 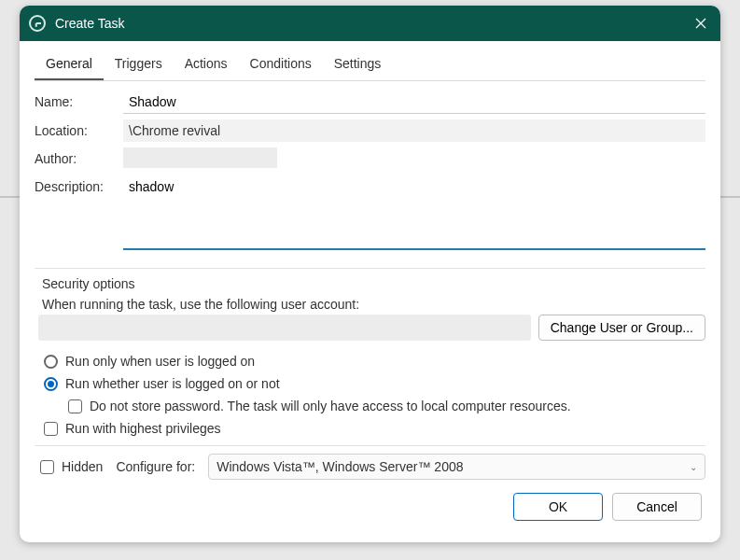 What do you see at coordinates (78, 187) in the screenshot?
I see `description-label: Description:` at bounding box center [78, 187].